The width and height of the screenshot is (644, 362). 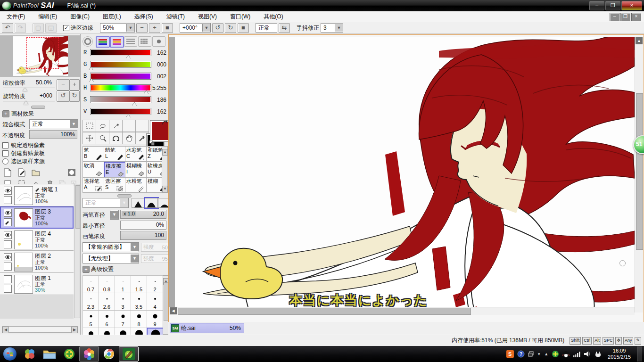 I want to click on size-cell: 4, so click(x=155, y=302).